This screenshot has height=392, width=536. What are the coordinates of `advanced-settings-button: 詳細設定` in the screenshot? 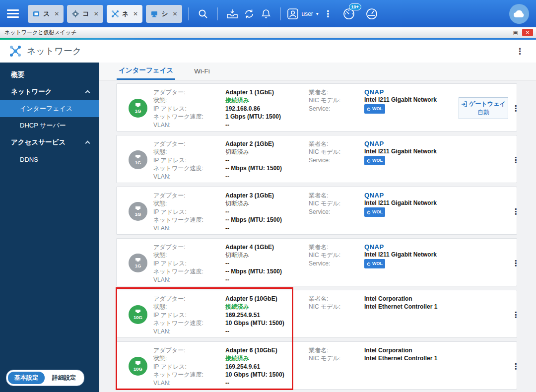 It's located at (64, 378).